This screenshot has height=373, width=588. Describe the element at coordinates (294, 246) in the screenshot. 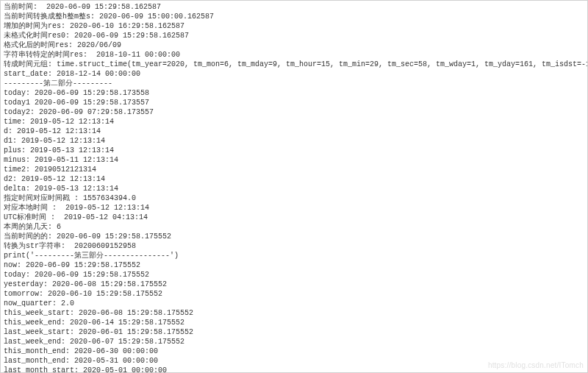

I see `console-line: 转换为str字符串: 20200609152958` at that location.